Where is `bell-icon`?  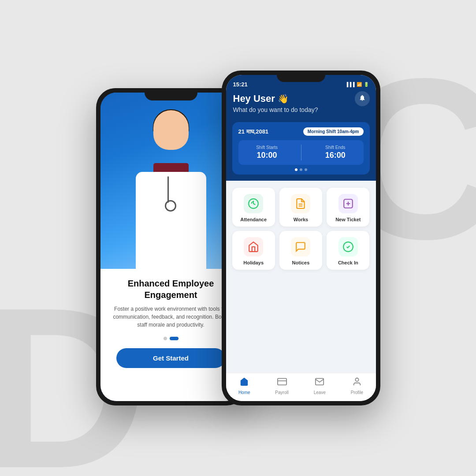
bell-icon is located at coordinates (362, 99).